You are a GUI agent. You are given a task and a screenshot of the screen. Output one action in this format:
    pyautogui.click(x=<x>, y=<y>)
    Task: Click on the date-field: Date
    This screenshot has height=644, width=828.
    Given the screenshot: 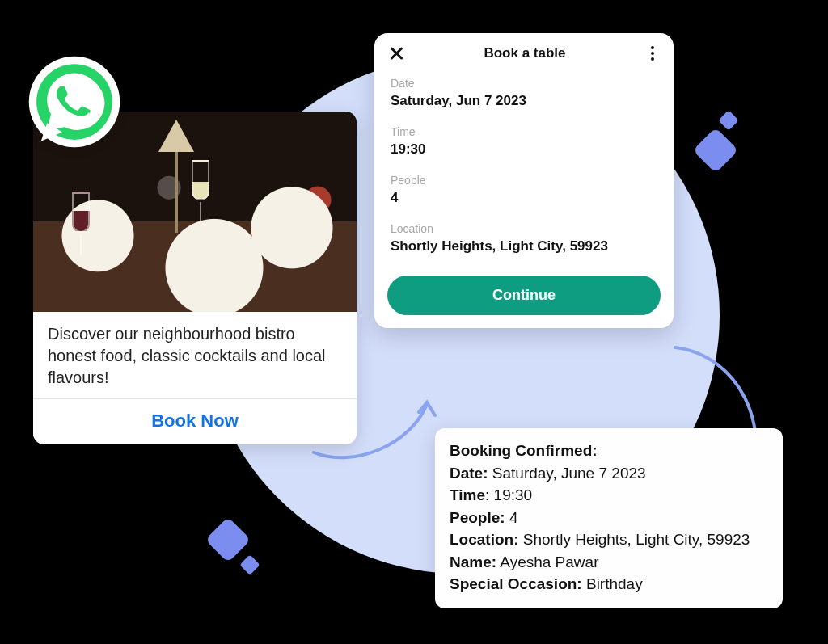 What is the action you would take?
    pyautogui.click(x=524, y=95)
    